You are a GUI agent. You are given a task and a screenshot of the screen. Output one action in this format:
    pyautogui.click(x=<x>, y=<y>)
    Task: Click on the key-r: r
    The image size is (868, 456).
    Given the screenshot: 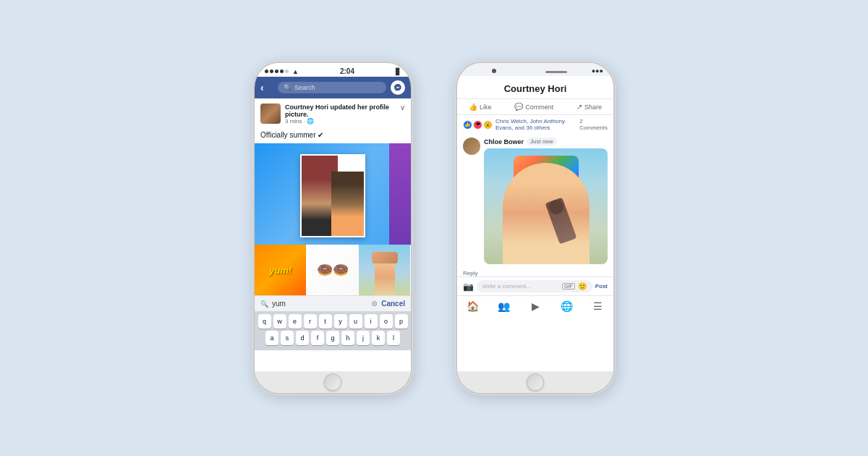 What is the action you would take?
    pyautogui.click(x=310, y=321)
    